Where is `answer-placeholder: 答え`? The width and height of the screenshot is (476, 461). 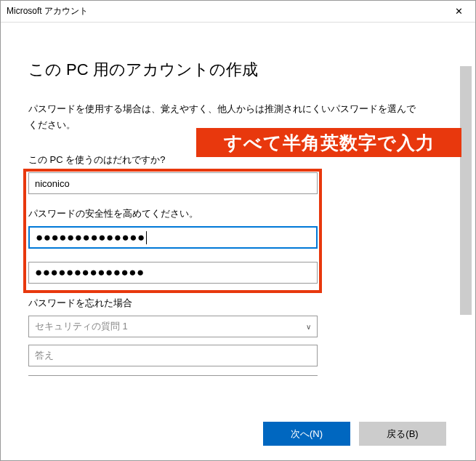
answer-placeholder: 答え is located at coordinates (44, 356).